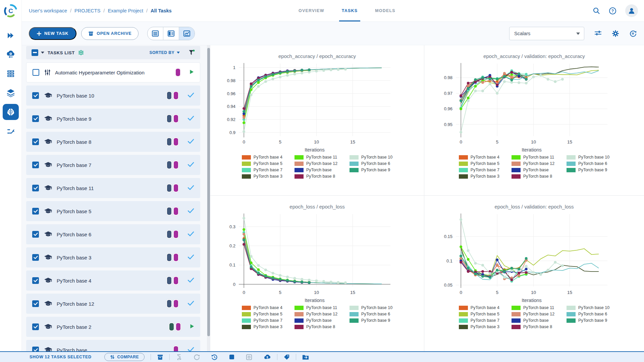  What do you see at coordinates (187, 34) in the screenshot?
I see `chart-view-icon` at bounding box center [187, 34].